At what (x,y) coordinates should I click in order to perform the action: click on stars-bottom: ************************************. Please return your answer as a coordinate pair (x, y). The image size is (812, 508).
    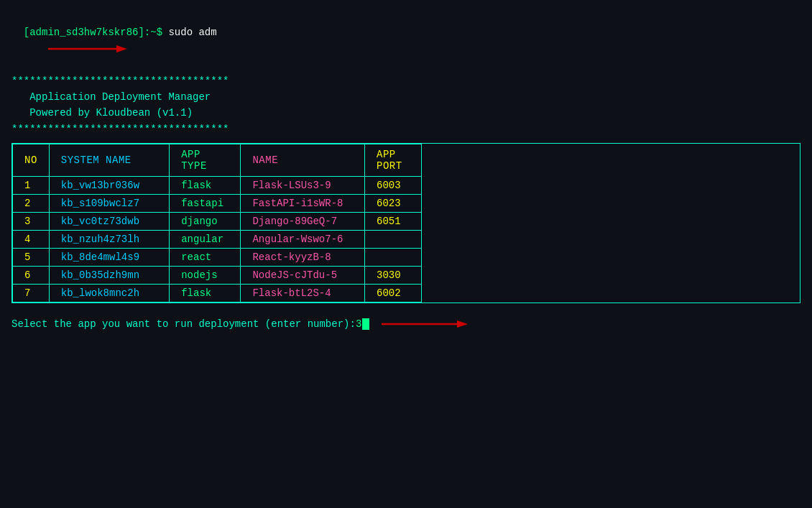
    Looking at the image, I should click on (406, 129).